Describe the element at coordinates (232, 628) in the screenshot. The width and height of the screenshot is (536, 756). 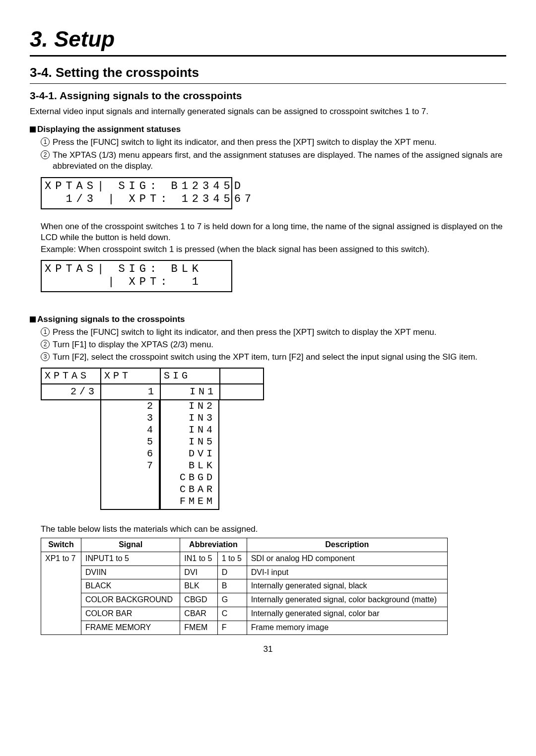
I see `code-cell: F` at that location.